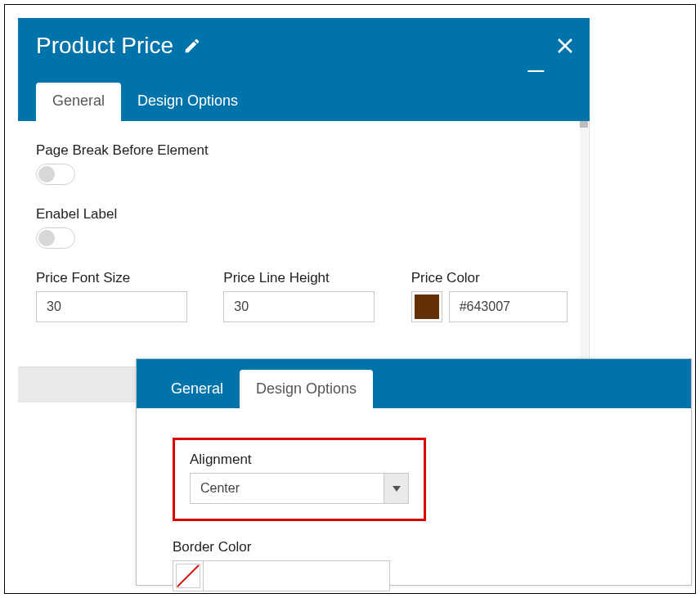 This screenshot has width=700, height=598. Describe the element at coordinates (414, 565) in the screenshot. I see `border-color-field: Border Color` at that location.